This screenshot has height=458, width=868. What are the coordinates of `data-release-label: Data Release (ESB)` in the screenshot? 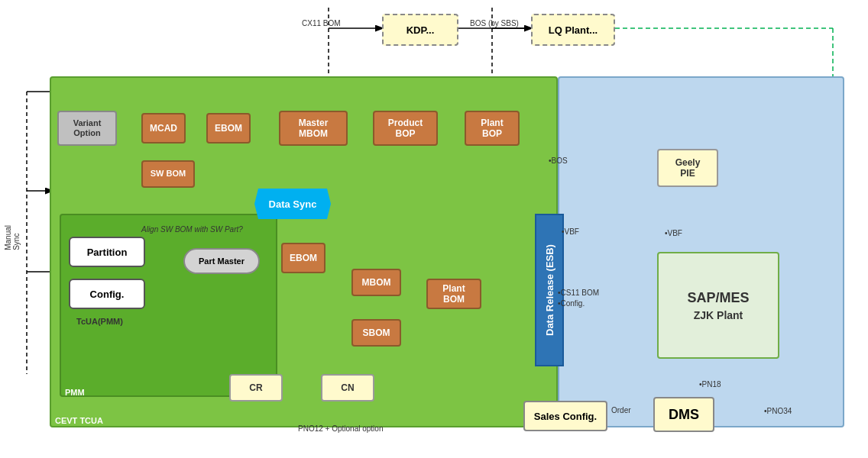 It's located at (550, 290).